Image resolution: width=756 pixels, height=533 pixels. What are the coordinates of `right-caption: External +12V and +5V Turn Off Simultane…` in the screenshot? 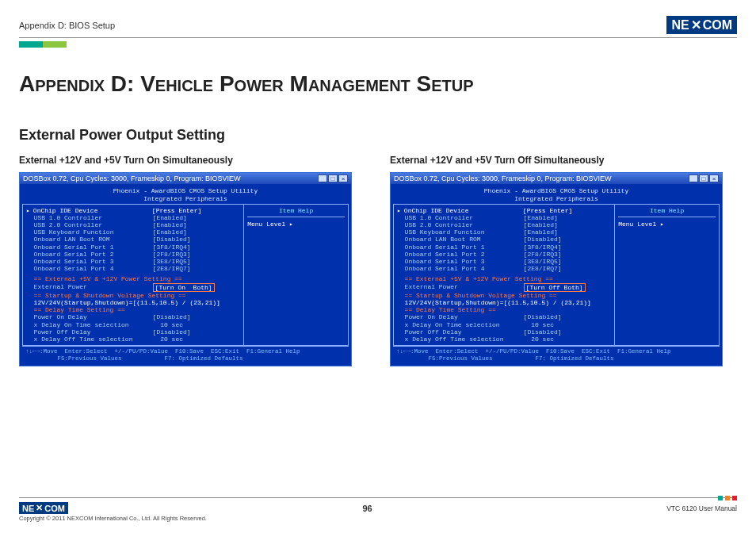 It's located at (563, 160).